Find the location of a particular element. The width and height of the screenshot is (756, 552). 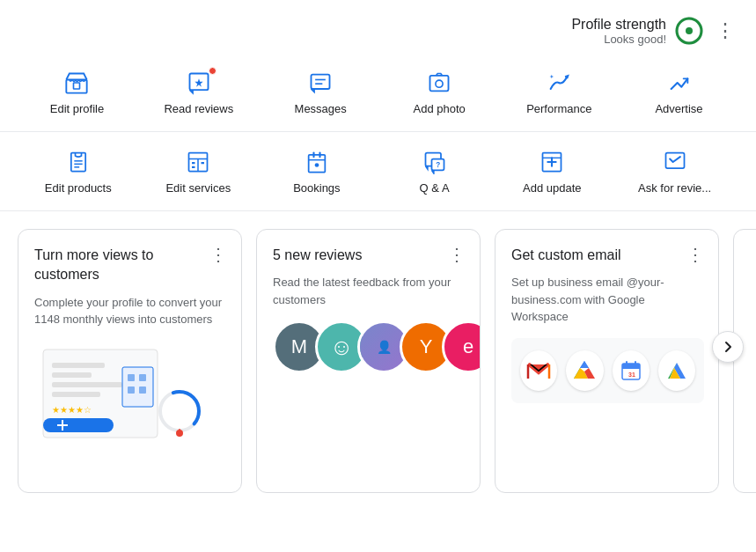

next-arrow-button is located at coordinates (728, 347).